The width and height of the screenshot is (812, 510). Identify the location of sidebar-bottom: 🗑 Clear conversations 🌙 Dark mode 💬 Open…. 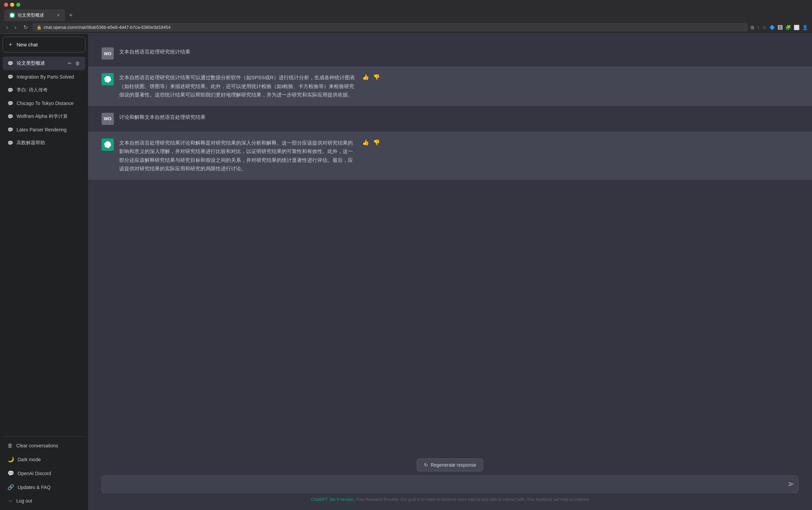
(44, 473).